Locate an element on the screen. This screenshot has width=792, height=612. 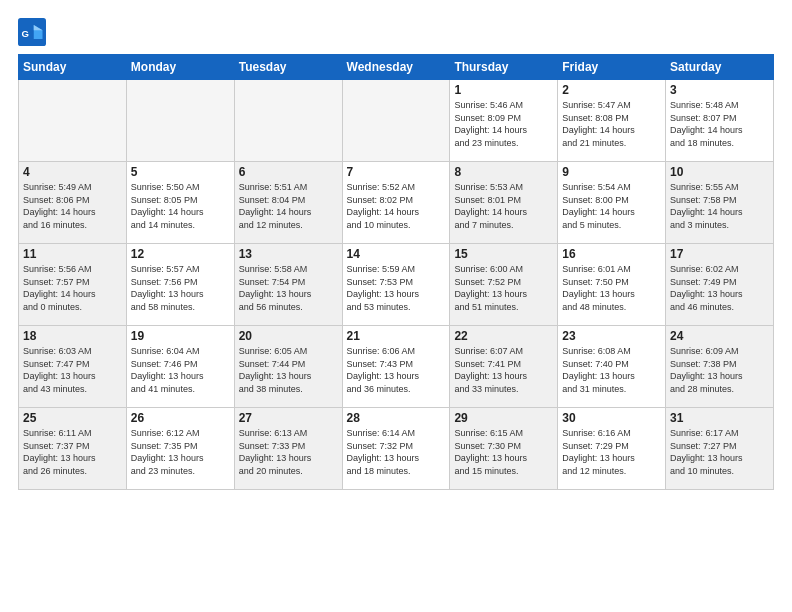
day-info: Sunrise: 5:47 AM Sunset: 8:08 PM Dayligh… is located at coordinates (612, 124).